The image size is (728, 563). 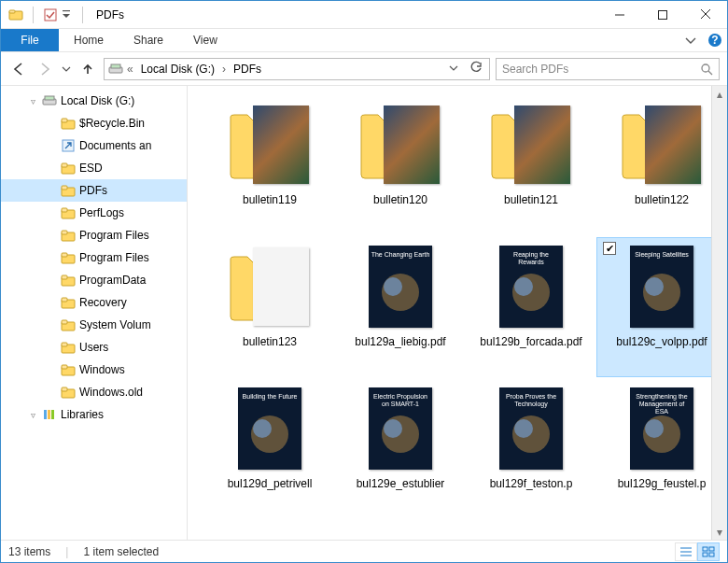 I want to click on maximize-button, so click(x=663, y=15).